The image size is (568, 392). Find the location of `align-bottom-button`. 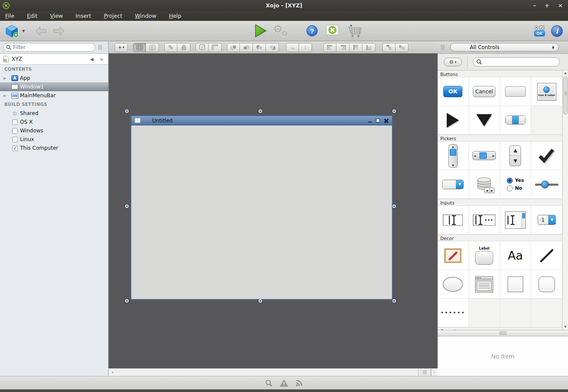

align-bottom-button is located at coordinates (369, 48).